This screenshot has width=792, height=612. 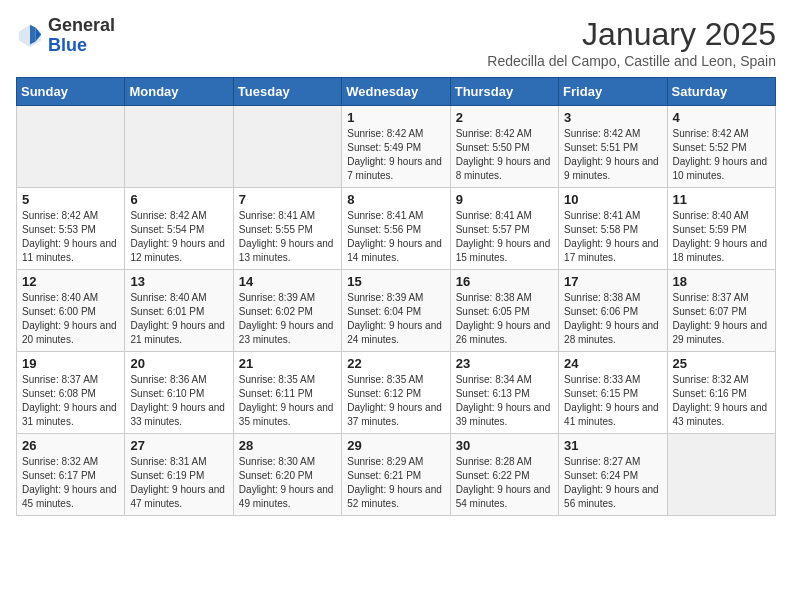 I want to click on calendar-header: SundayMondayTuesdayWednesdayThursdayFrid…, so click(x=396, y=92).